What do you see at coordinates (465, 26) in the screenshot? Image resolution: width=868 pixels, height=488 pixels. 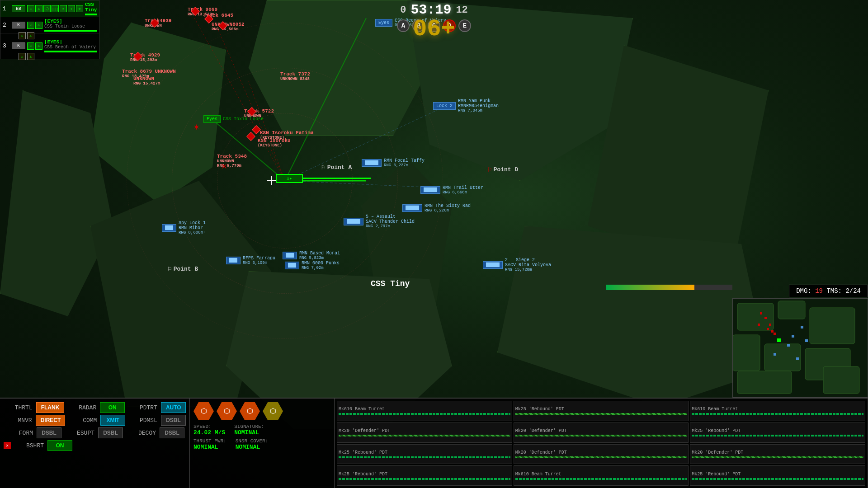 I see `team-label-e: E` at bounding box center [465, 26].